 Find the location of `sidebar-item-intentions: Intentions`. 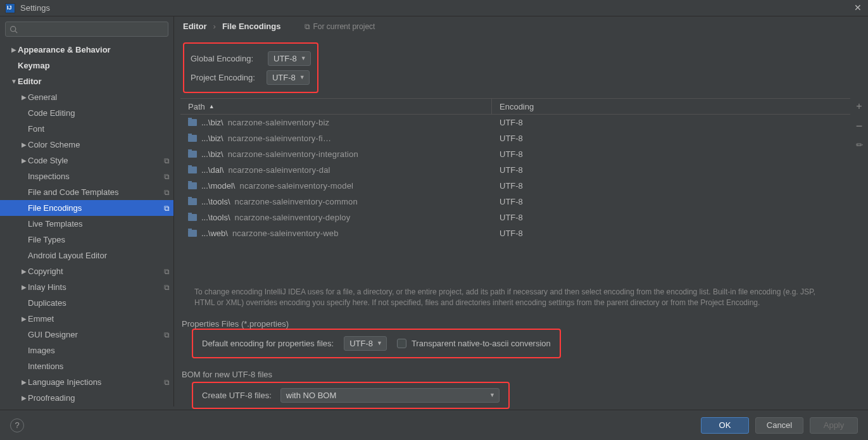

sidebar-item-intentions: Intentions is located at coordinates (87, 366).